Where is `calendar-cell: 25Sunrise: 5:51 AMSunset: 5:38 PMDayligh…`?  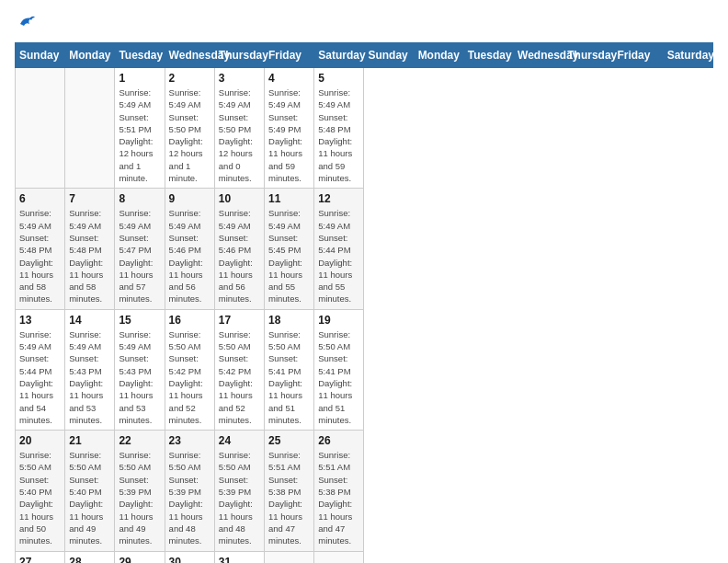
calendar-cell: 25Sunrise: 5:51 AMSunset: 5:38 PMDayligh… is located at coordinates (290, 491).